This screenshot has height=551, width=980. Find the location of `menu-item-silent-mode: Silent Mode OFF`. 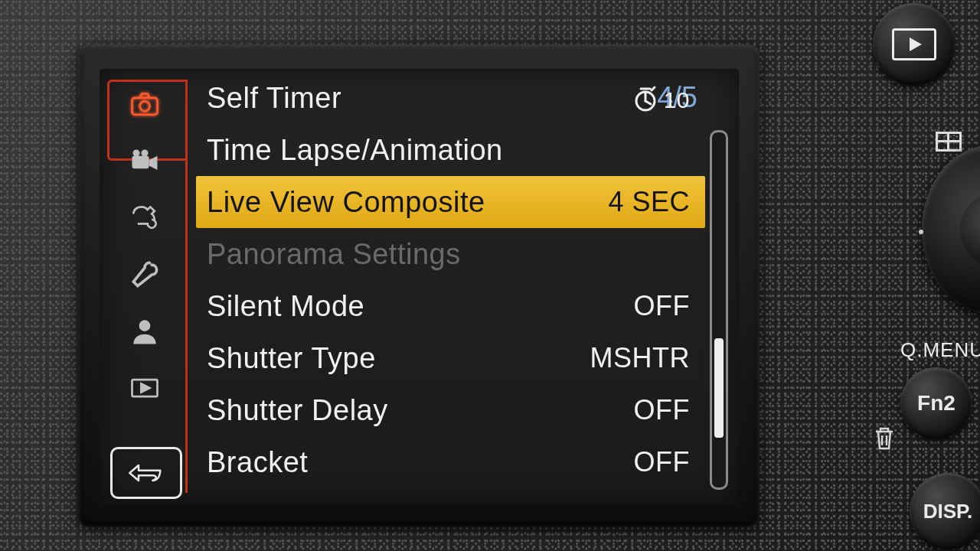

menu-item-silent-mode: Silent Mode OFF is located at coordinates (450, 306).